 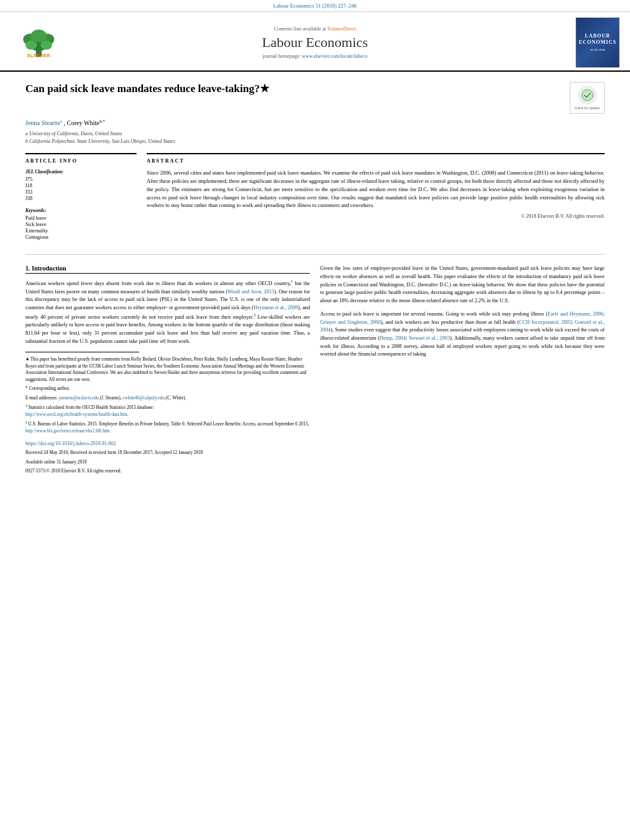 I want to click on earle-heymann-link: Earle and Heymann, 2006, so click(x=575, y=314).